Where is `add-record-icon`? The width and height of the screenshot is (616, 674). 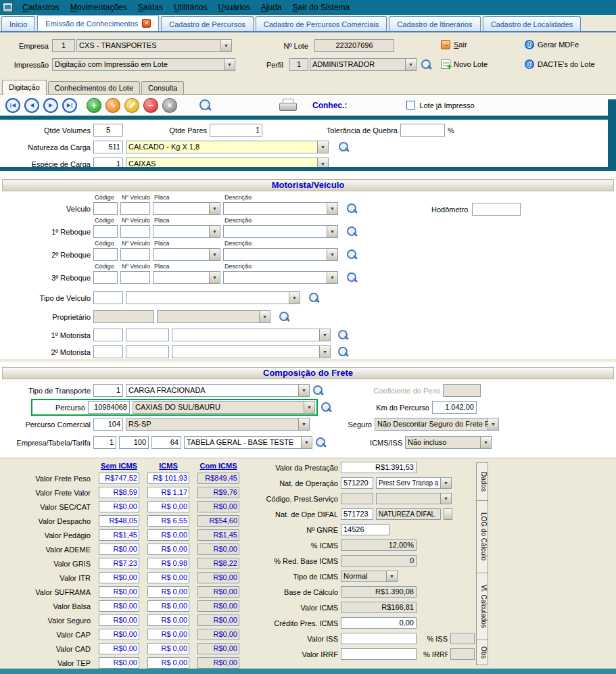
add-record-icon is located at coordinates (94, 105).